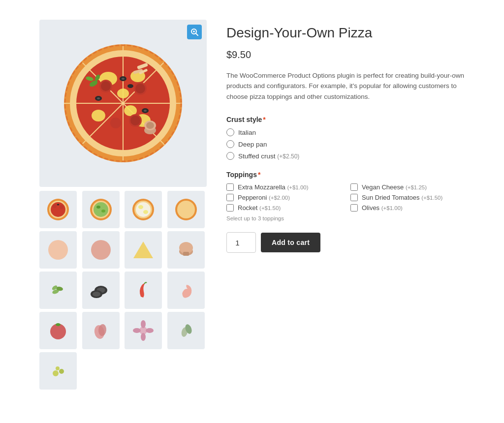 The height and width of the screenshot is (423, 504). Describe the element at coordinates (101, 250) in the screenshot. I see `thumb-ham` at that location.